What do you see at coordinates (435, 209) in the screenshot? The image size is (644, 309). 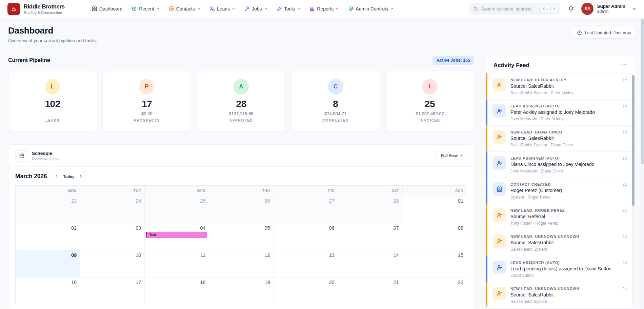 I see `calendar-day-cell: 01` at bounding box center [435, 209].